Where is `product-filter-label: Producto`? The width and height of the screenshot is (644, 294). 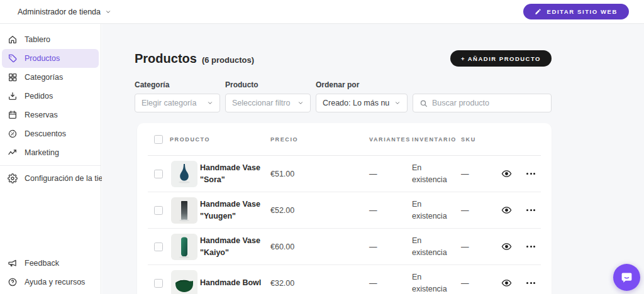 product-filter-label: Producto is located at coordinates (268, 85).